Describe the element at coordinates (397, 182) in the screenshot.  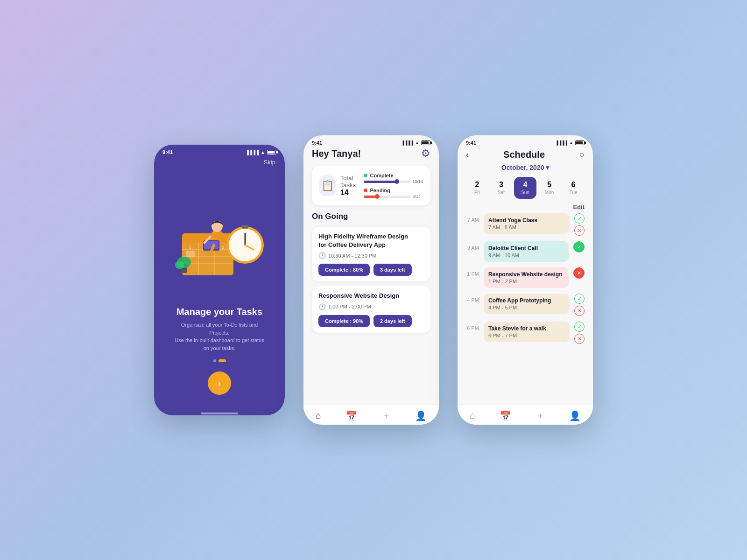
I see `complete-thumb` at that location.